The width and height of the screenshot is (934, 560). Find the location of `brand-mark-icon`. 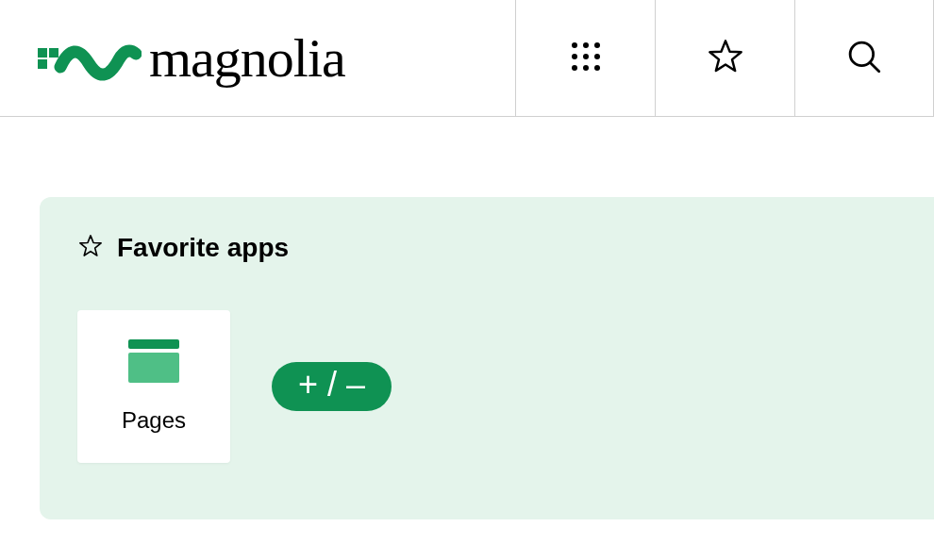

brand-mark-icon is located at coordinates (90, 58).